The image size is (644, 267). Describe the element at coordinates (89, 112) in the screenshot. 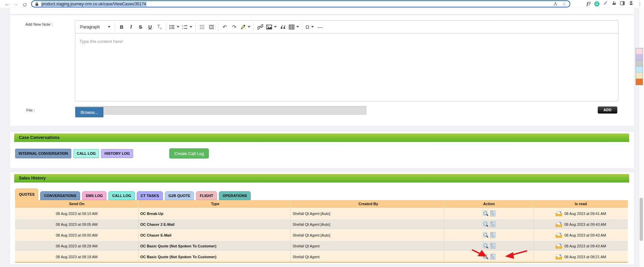

I see `browse-button: Browse...` at that location.